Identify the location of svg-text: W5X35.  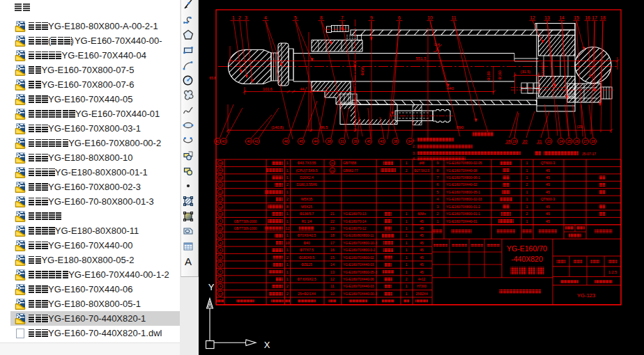
(307, 199).